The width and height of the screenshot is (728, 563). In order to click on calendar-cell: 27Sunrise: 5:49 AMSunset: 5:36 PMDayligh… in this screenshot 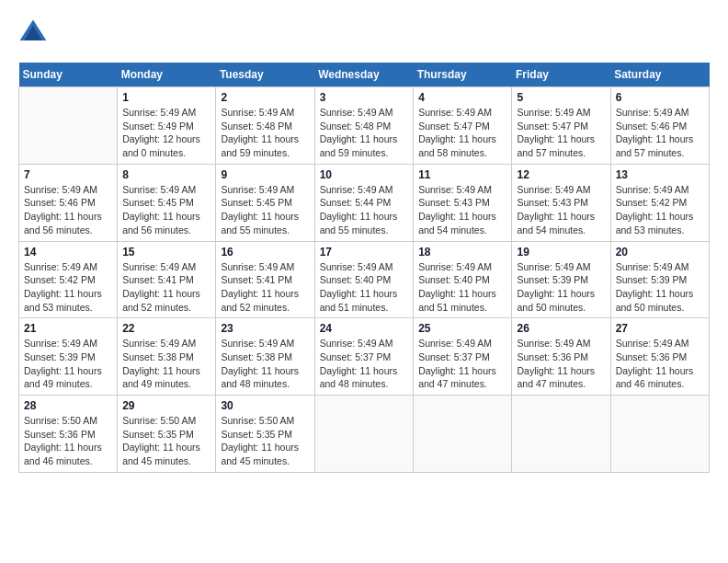, I will do `click(660, 357)`.